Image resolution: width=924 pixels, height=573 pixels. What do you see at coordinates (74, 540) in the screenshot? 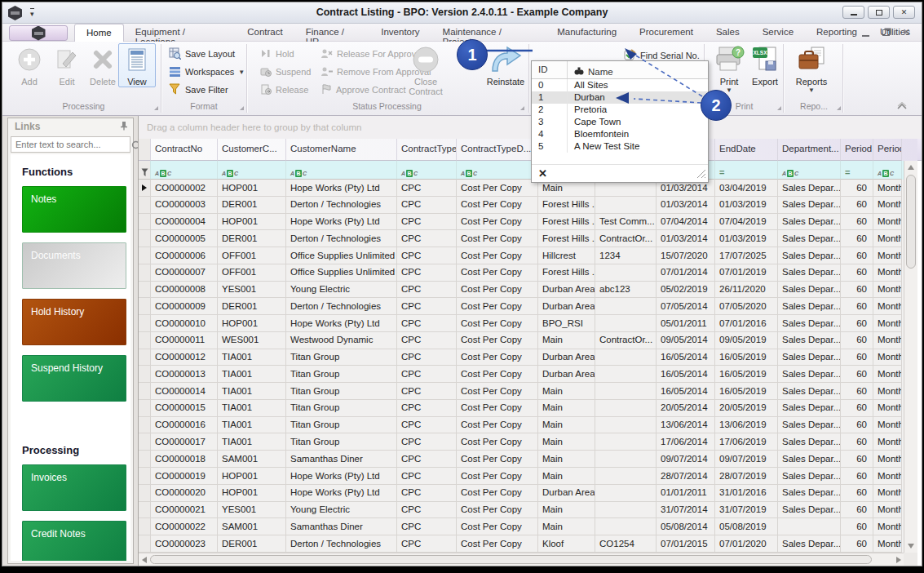
I see `sidebar-item-credit-notes: Credit Notes` at bounding box center [74, 540].